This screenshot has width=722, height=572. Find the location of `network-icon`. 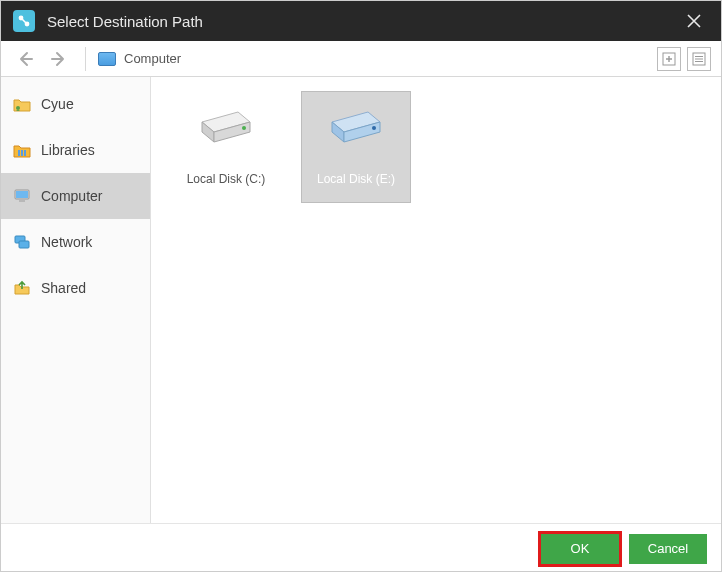

network-icon is located at coordinates (22, 242).